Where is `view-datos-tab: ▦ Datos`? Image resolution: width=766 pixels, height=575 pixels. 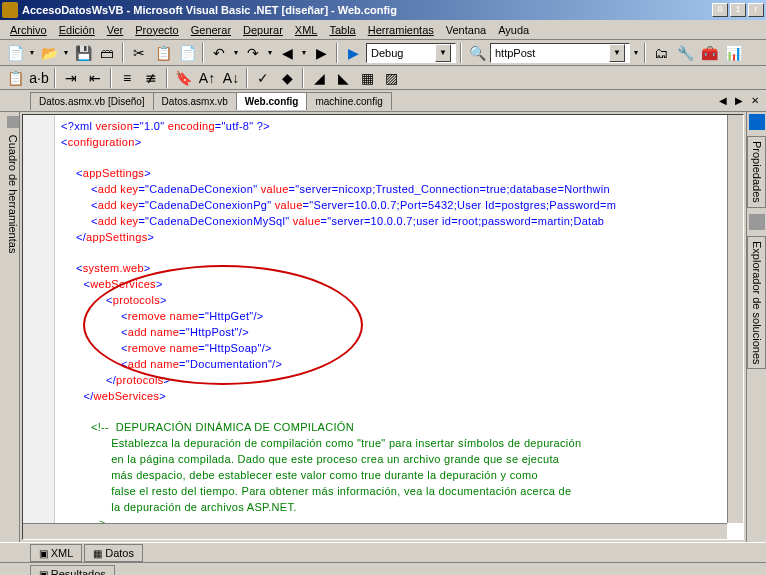
view-datos-tab: ▦ Datos is located at coordinates (114, 553).